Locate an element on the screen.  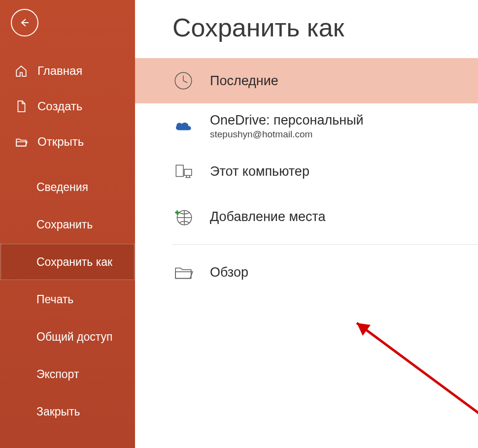
sidebar-item-label: Сведения is located at coordinates (62, 187).